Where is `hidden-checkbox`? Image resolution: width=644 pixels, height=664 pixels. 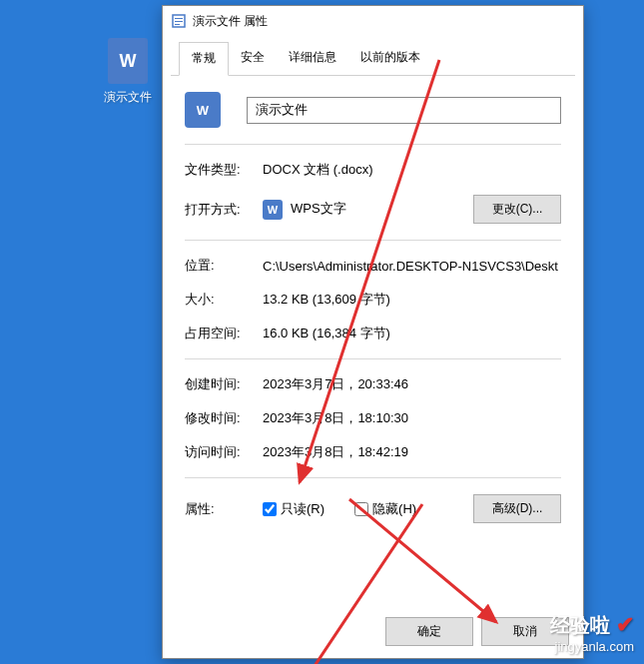 hidden-checkbox is located at coordinates (361, 509).